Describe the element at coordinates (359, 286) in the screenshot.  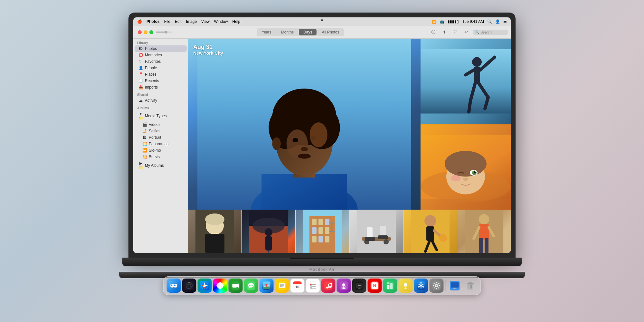
I see `dock-tv: TV` at that location.